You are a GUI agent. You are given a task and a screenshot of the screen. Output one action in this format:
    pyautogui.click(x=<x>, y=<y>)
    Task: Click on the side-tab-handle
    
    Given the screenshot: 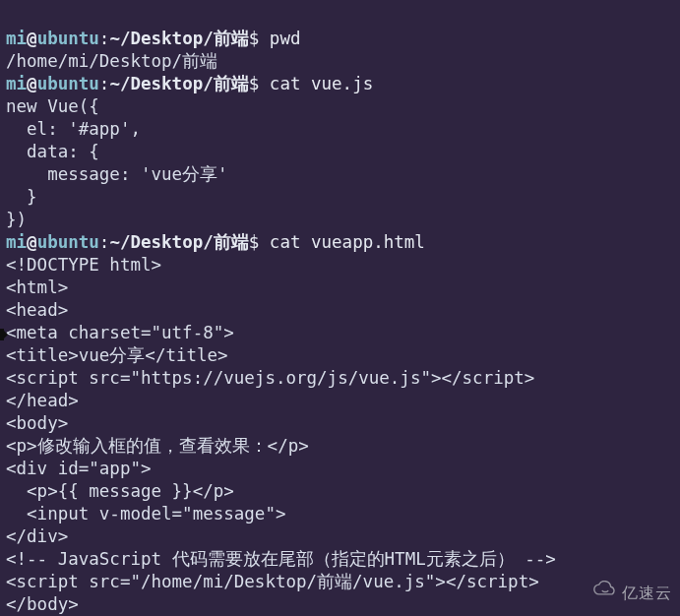 What is the action you would take?
    pyautogui.click(x=2, y=335)
    